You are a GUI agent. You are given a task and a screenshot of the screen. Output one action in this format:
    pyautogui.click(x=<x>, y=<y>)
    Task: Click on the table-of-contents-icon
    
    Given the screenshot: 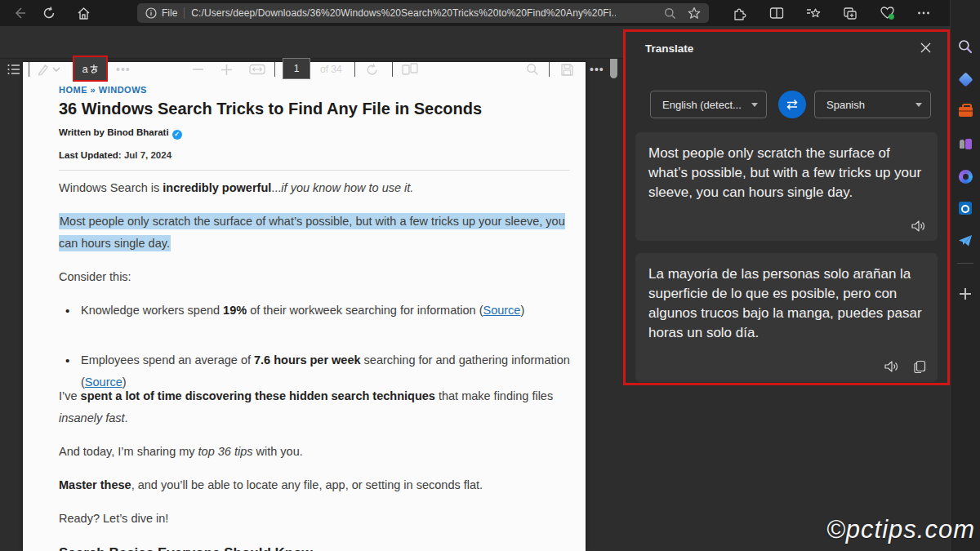 What is the action you would take?
    pyautogui.click(x=14, y=69)
    